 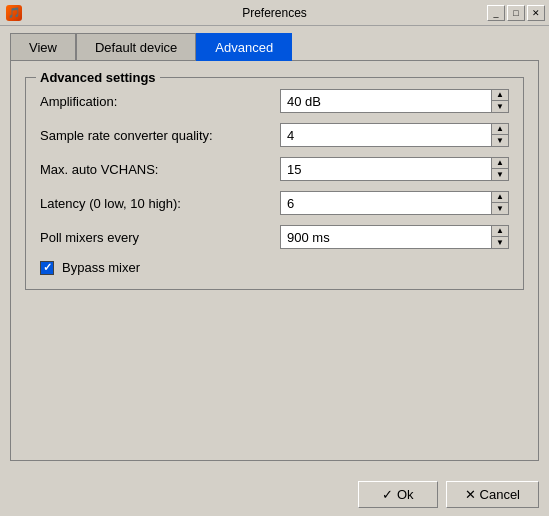 I want to click on vchans-dropdown: 15, so click(x=386, y=169).